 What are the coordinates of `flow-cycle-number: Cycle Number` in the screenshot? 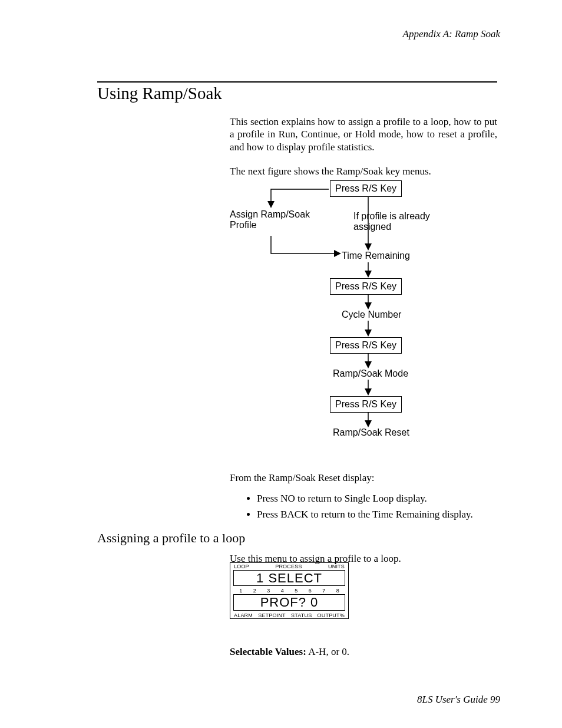 It's located at (371, 315).